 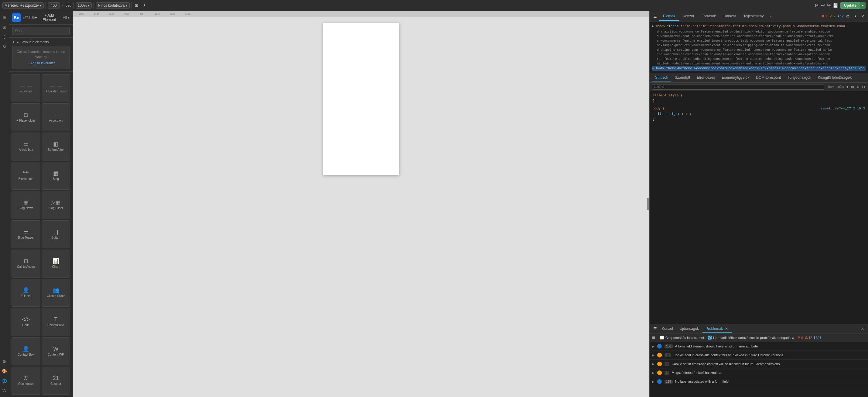 What do you see at coordinates (26, 322) in the screenshot?
I see `element-item-code: </>Code` at bounding box center [26, 322].